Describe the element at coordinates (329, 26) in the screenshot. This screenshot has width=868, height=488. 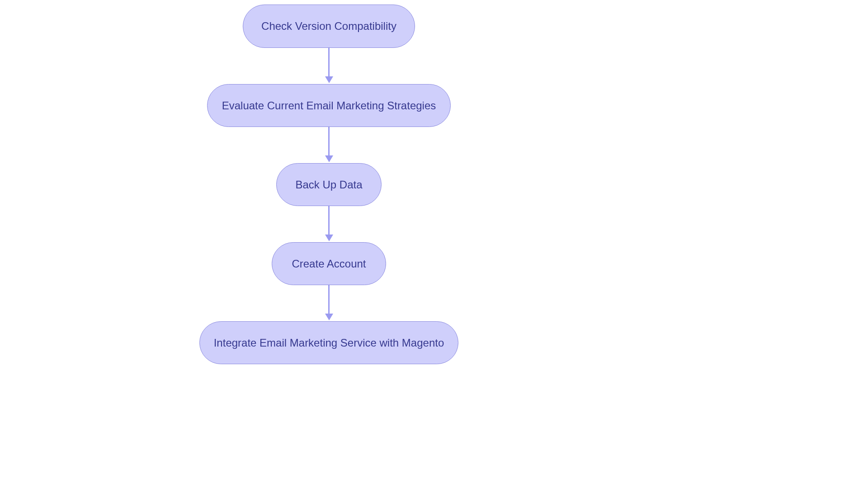
I see `node-label: Check Version Compatibility` at that location.